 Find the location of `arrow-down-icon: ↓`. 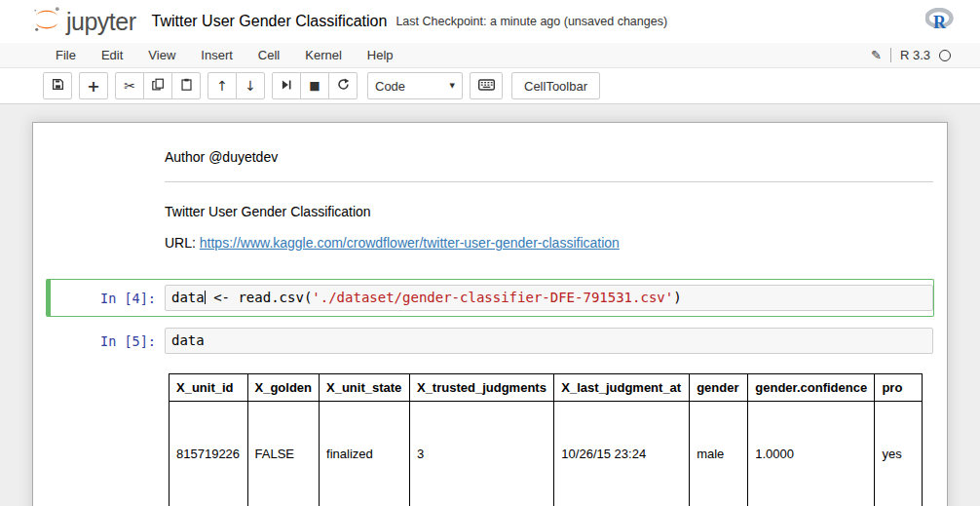

arrow-down-icon: ↓ is located at coordinates (250, 86).